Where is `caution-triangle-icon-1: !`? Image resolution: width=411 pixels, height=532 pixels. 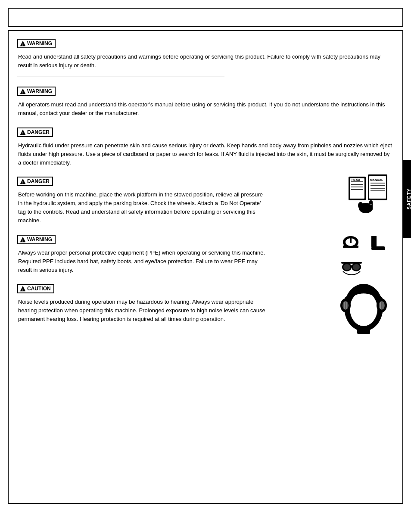 caution-triangle-icon-1: ! is located at coordinates (23, 289).